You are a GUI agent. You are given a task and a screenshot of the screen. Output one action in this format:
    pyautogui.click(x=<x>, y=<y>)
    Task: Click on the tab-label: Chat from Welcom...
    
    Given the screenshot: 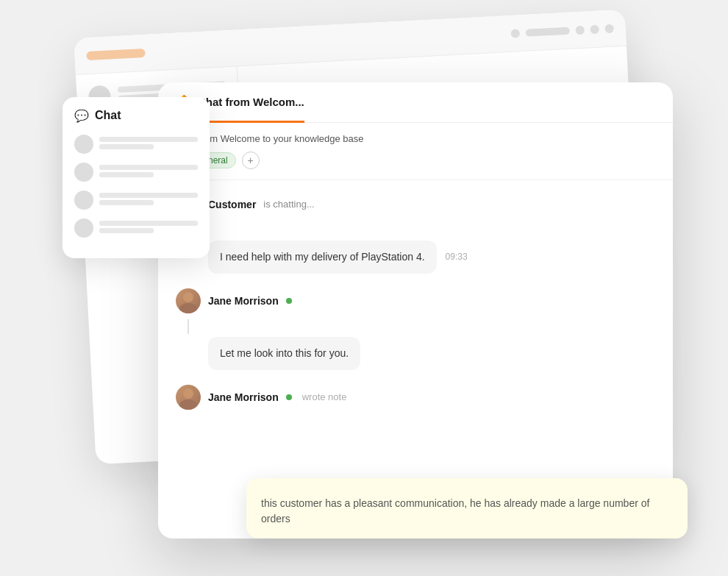 What is the action you would take?
    pyautogui.click(x=251, y=102)
    